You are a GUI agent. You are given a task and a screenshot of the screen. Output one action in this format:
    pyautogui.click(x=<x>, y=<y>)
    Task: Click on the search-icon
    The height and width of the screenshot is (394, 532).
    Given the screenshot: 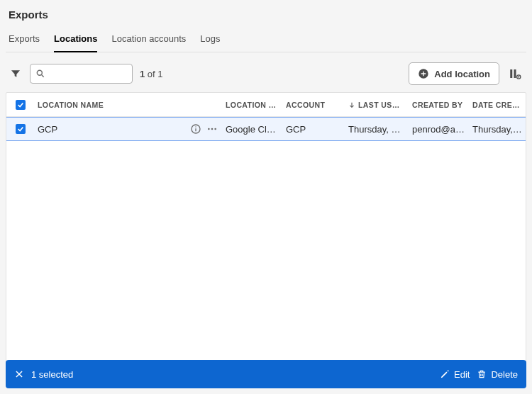 What is the action you would take?
    pyautogui.click(x=40, y=74)
    